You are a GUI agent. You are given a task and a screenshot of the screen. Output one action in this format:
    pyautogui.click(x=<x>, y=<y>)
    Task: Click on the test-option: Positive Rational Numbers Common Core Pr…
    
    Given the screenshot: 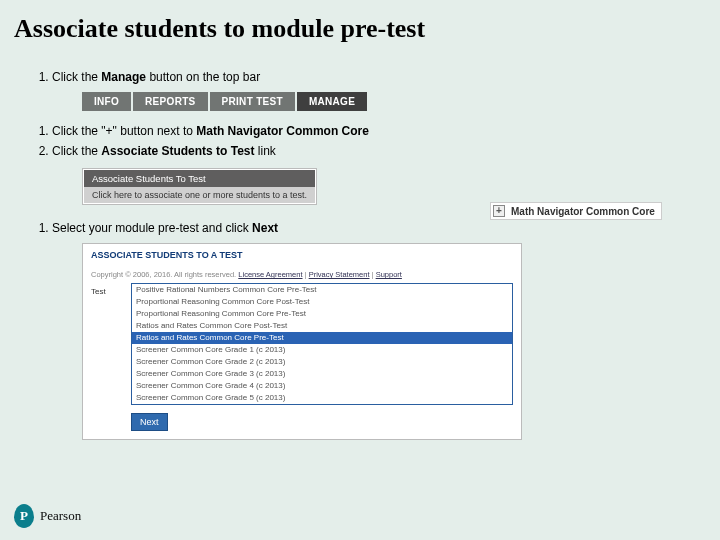 What is the action you would take?
    pyautogui.click(x=322, y=290)
    